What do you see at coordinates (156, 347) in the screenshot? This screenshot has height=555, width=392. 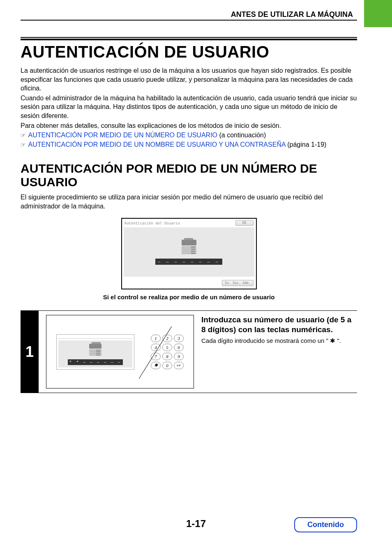 I see `key-4: 4` at bounding box center [156, 347].